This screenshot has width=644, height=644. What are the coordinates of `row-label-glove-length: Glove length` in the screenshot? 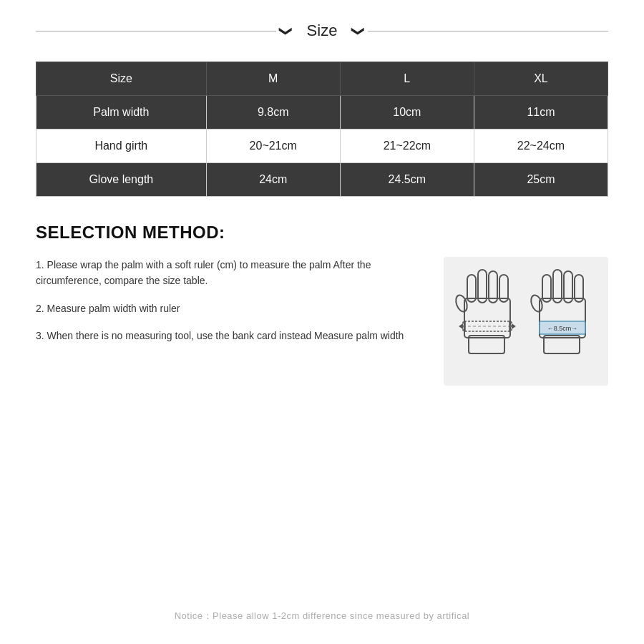 It's located at (122, 180).